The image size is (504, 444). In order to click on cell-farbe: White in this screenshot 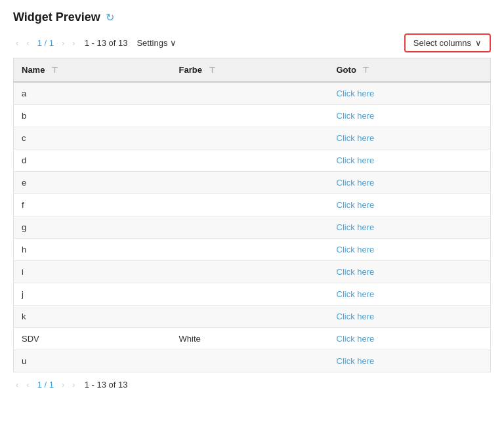, I will do `click(250, 339)`.